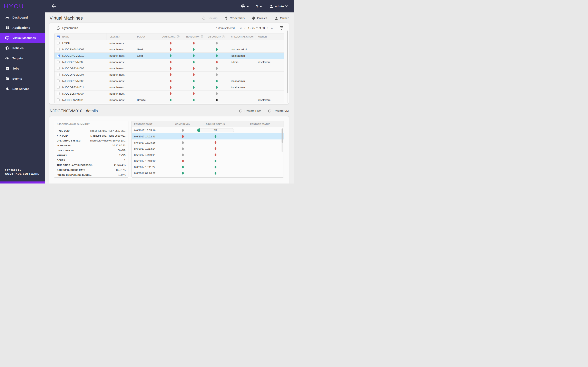 This screenshot has height=367, width=588. Describe the element at coordinates (169, 43) in the screenshot. I see `vm-table-row: HYCUnutanix-nest` at that location.